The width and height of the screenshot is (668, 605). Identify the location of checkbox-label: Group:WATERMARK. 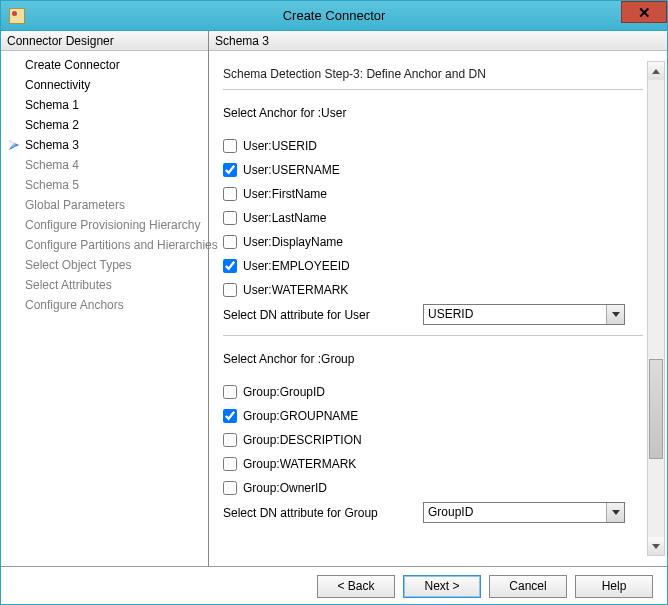
(300, 464).